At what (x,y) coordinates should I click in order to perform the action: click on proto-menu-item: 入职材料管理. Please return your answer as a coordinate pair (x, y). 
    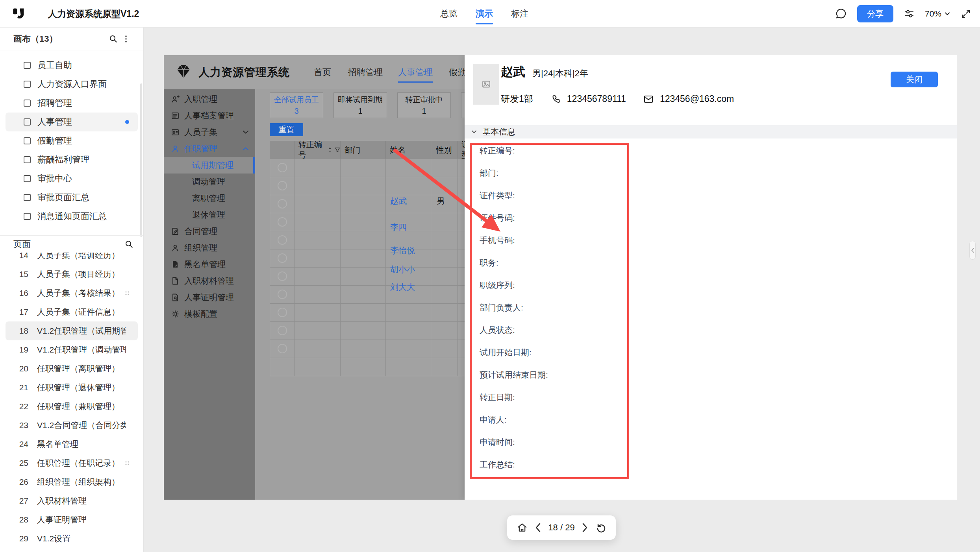
    Looking at the image, I should click on (209, 281).